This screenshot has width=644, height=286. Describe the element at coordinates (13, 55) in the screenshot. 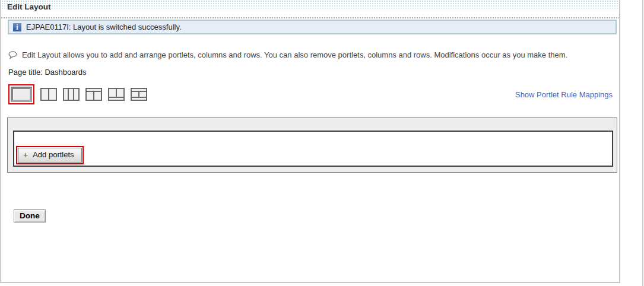

I see `comment-bubble-icon` at that location.